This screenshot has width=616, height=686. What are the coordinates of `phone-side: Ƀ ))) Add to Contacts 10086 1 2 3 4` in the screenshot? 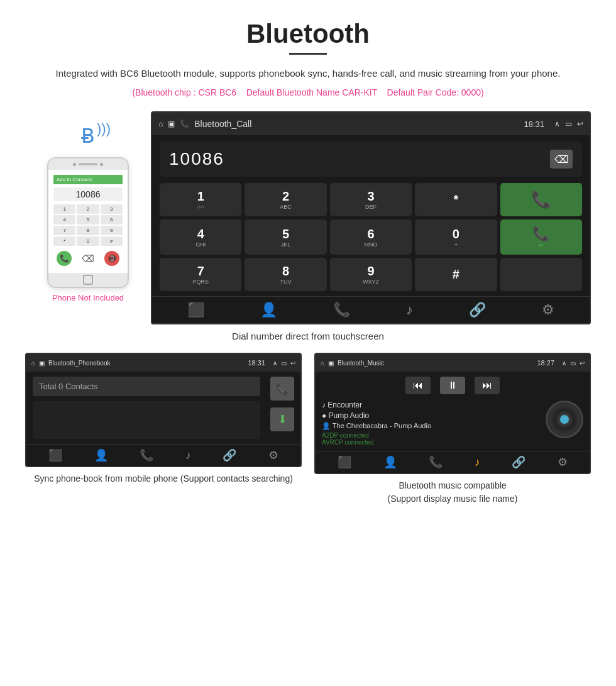 It's located at (88, 207).